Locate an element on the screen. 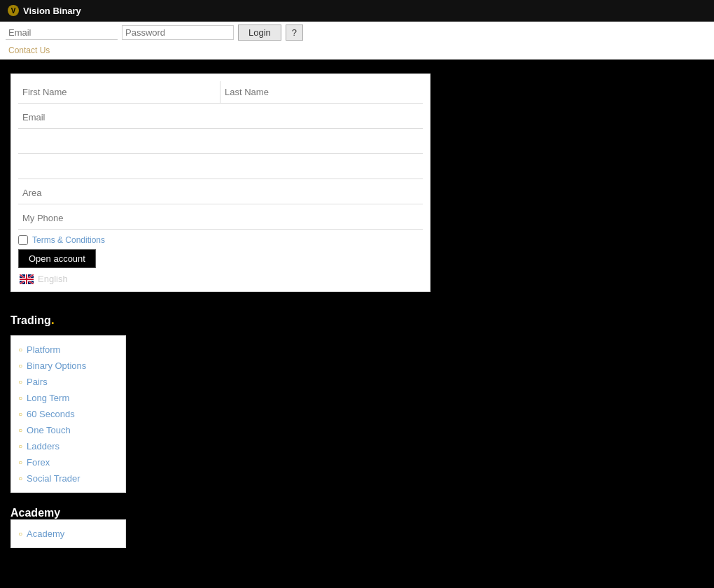 This screenshot has width=714, height=588. password-input is located at coordinates (178, 32).